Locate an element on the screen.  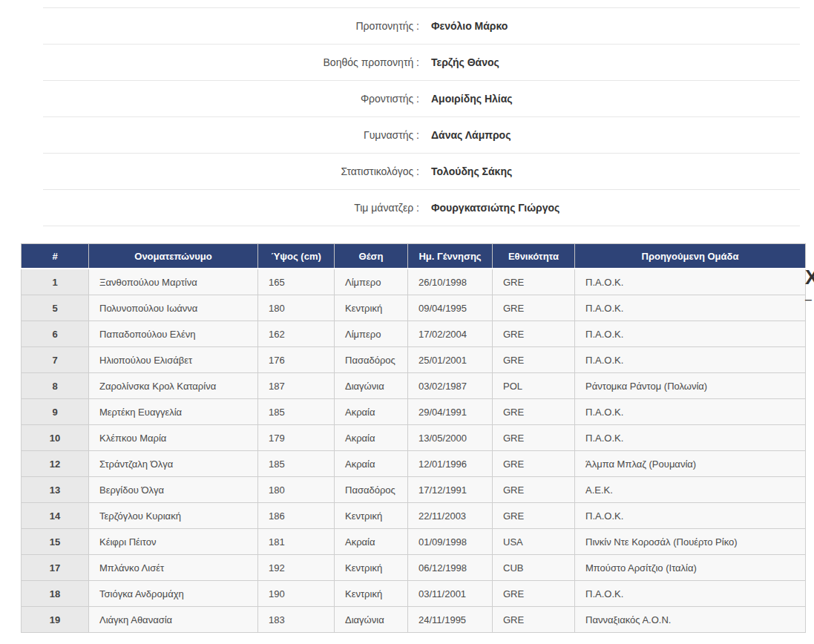
player-birthdate: 17/12/1991 is located at coordinates (450, 490).